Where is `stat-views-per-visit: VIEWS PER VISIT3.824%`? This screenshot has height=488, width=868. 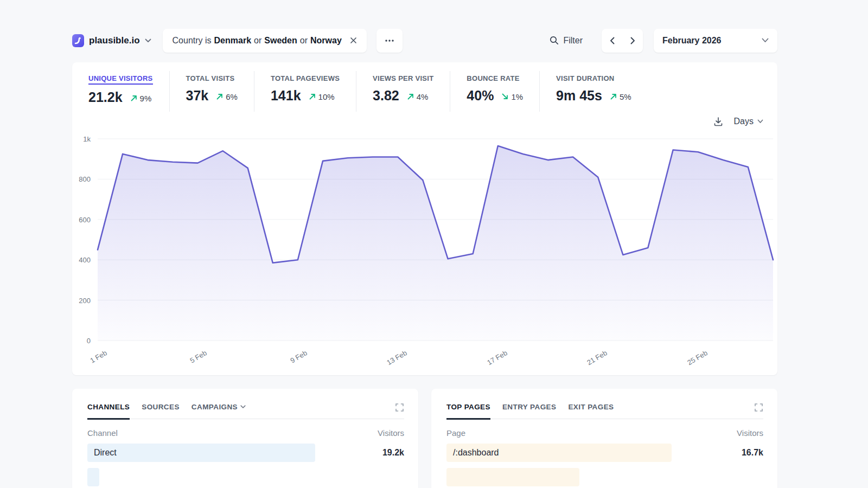 stat-views-per-visit: VIEWS PER VISIT3.824% is located at coordinates (404, 91).